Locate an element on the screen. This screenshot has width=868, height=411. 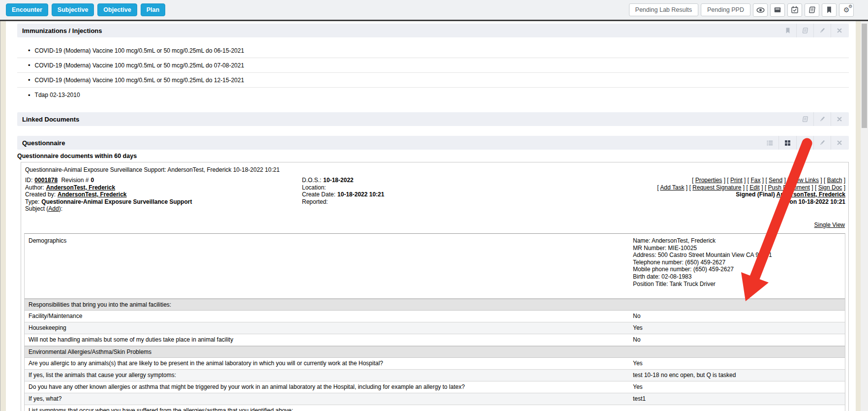
list-view-icon is located at coordinates (770, 143).